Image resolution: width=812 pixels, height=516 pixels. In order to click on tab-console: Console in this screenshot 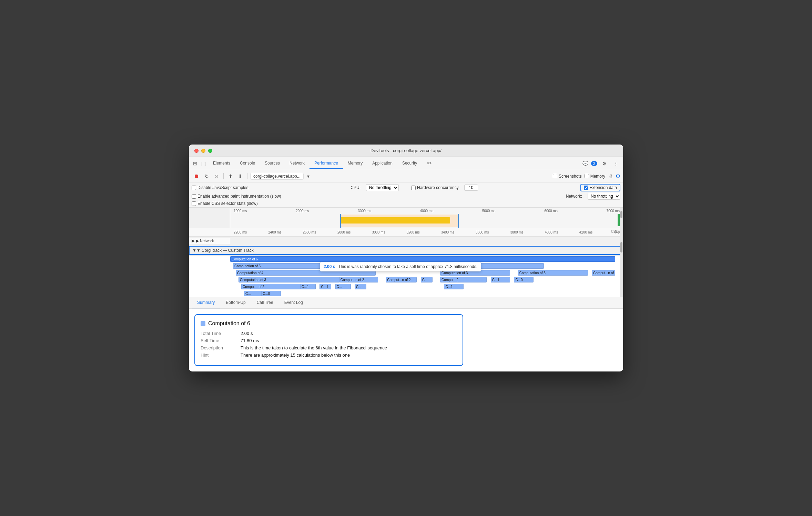, I will do `click(247, 163)`.